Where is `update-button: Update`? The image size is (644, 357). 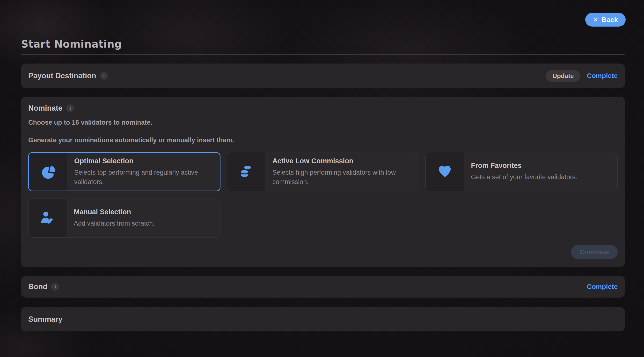 update-button: Update is located at coordinates (563, 76).